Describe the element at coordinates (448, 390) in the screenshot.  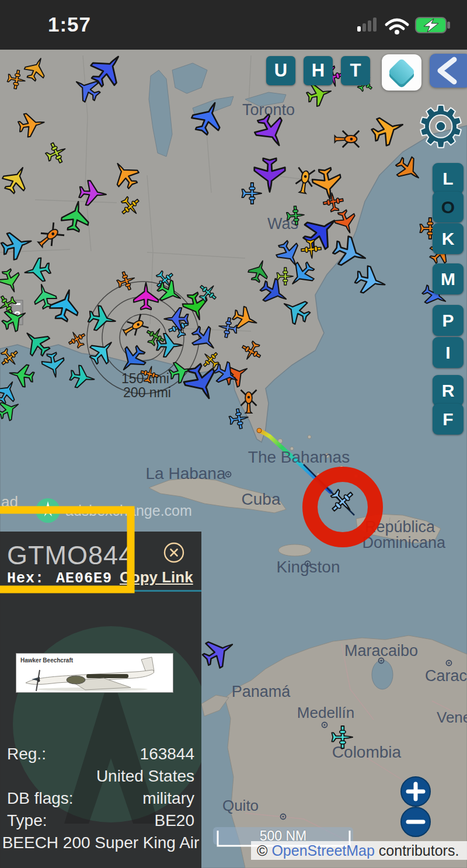
I see `layer-button-r: R` at that location.